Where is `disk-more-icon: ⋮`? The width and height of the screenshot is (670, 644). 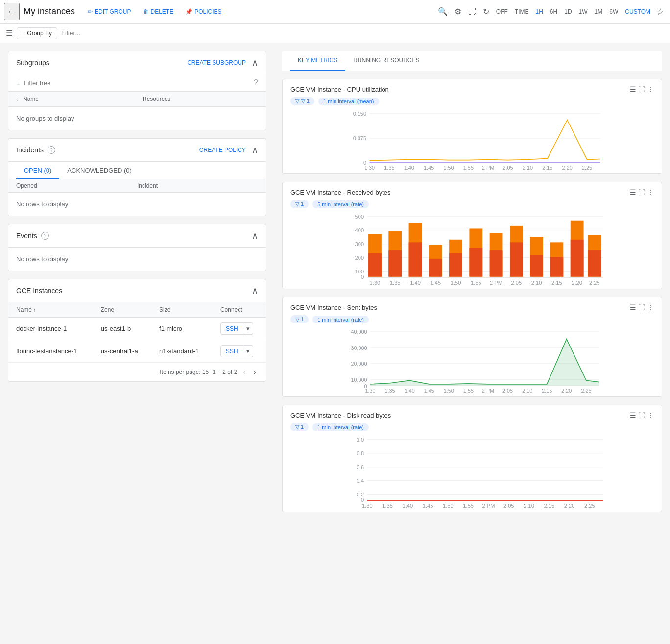 disk-more-icon: ⋮ is located at coordinates (650, 415).